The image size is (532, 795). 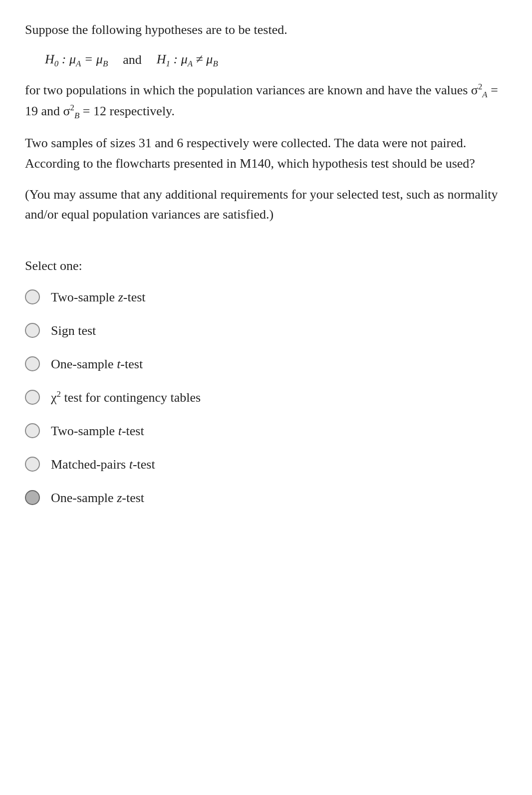 I want to click on body-text-2: Two samples of sizes 31 and 6 respective…, so click(x=266, y=154).